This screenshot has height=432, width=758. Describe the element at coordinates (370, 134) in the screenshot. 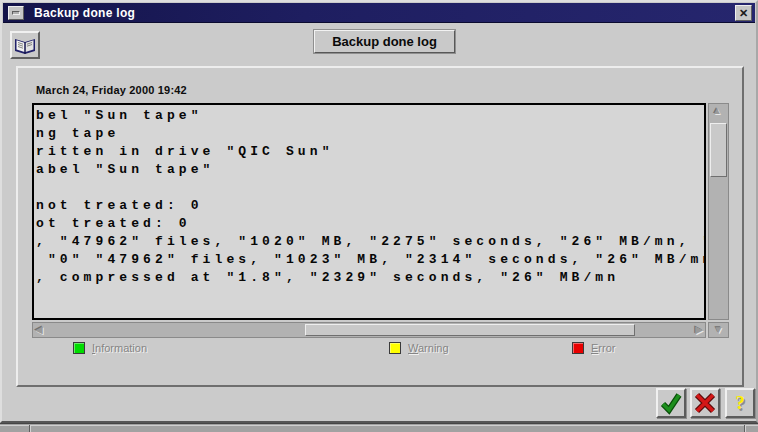

I see `log-line: ng tape` at that location.